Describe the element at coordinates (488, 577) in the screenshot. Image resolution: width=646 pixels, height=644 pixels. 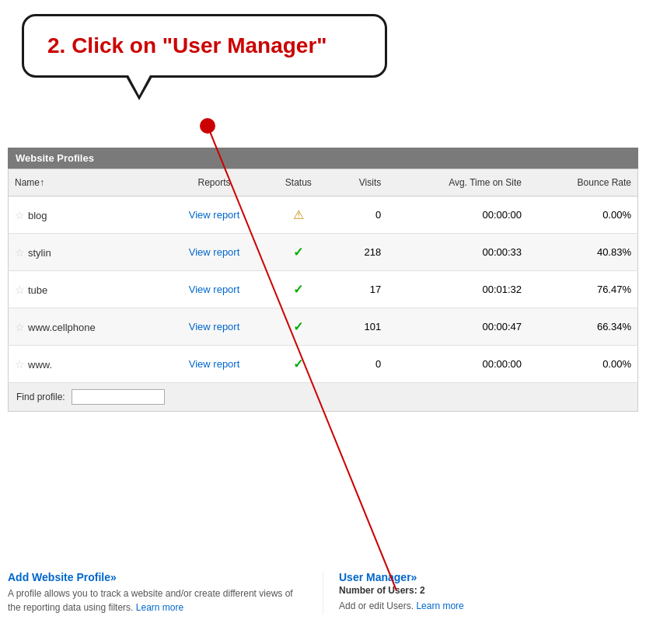
I see `user-manager-link: User Manager»` at that location.